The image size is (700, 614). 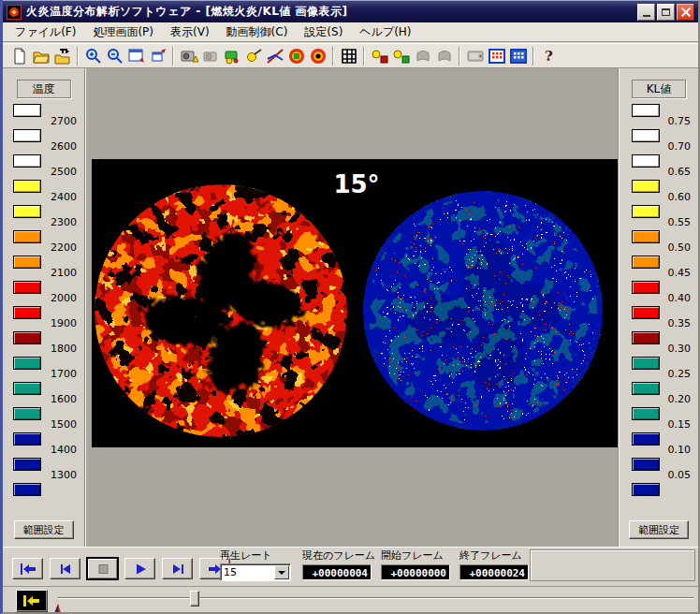 What do you see at coordinates (350, 56) in the screenshot?
I see `toolbar: ?` at bounding box center [350, 56].